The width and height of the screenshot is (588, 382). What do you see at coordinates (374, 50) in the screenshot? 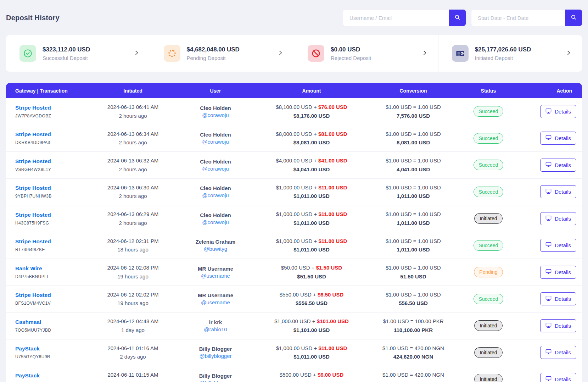
I see `stat-amount: $0.00 USD` at bounding box center [374, 50].